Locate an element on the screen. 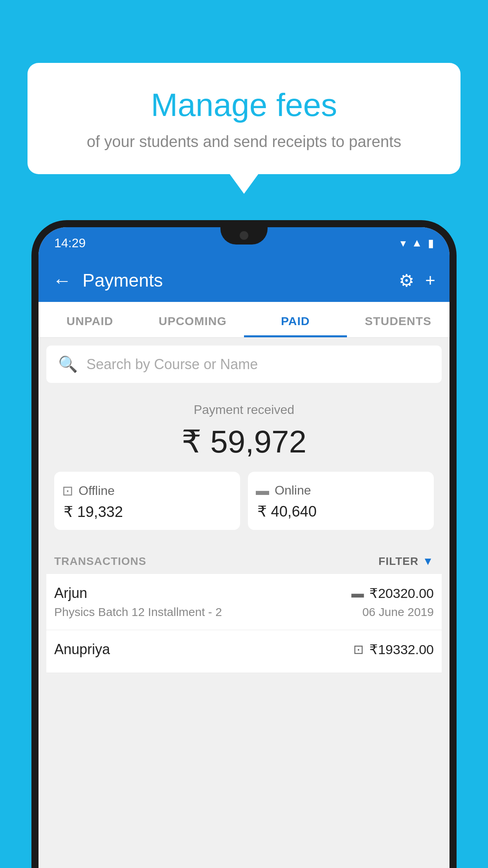 Image resolution: width=488 pixels, height=868 pixels. filter-button: FILTER ▼ is located at coordinates (406, 561).